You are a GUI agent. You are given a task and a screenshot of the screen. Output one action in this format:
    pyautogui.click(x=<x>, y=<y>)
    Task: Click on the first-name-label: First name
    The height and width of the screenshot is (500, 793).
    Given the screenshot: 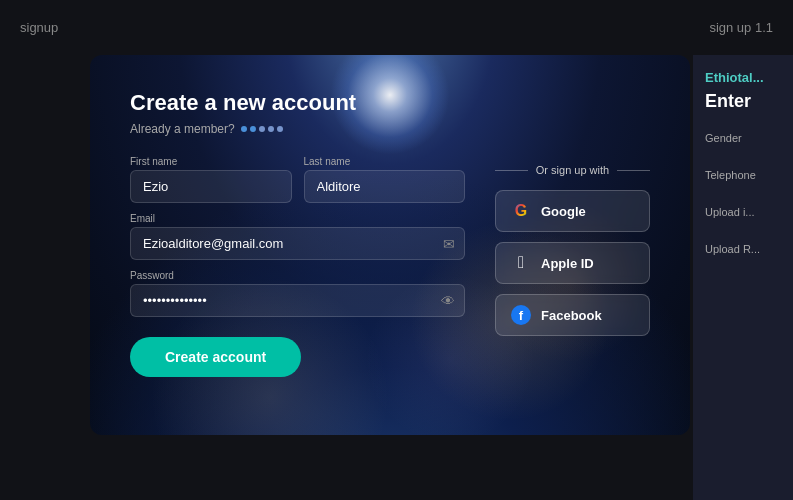 What is the action you would take?
    pyautogui.click(x=211, y=162)
    